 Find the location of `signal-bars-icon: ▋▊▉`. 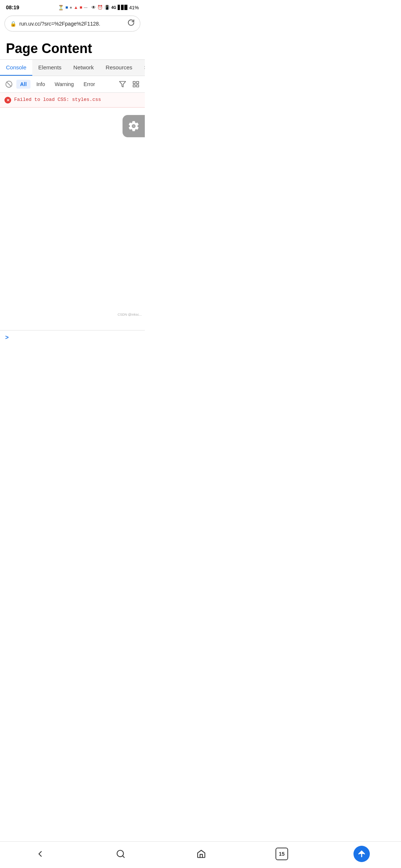

signal-bars-icon: ▋▊▉ is located at coordinates (123, 7).